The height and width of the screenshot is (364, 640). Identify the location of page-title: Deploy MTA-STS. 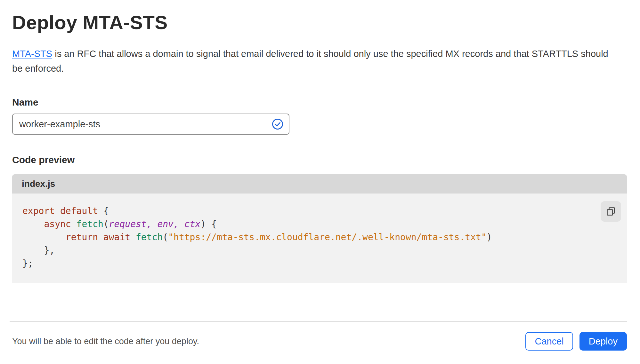
(320, 22).